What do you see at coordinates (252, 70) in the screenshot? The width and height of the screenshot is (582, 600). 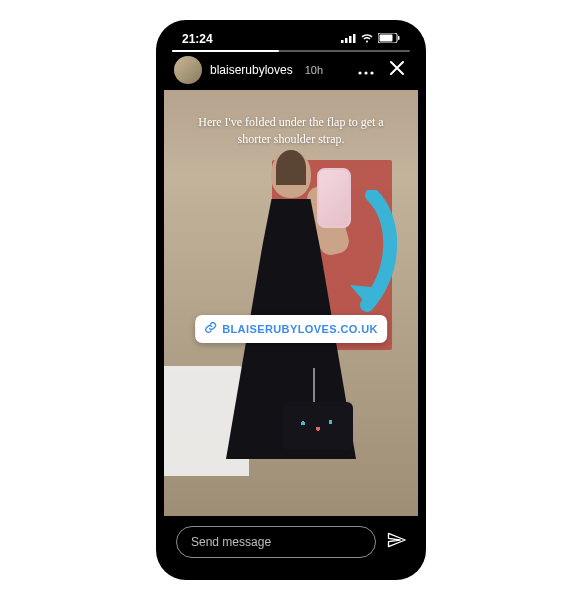 I see `username: blaiserubyloves` at bounding box center [252, 70].